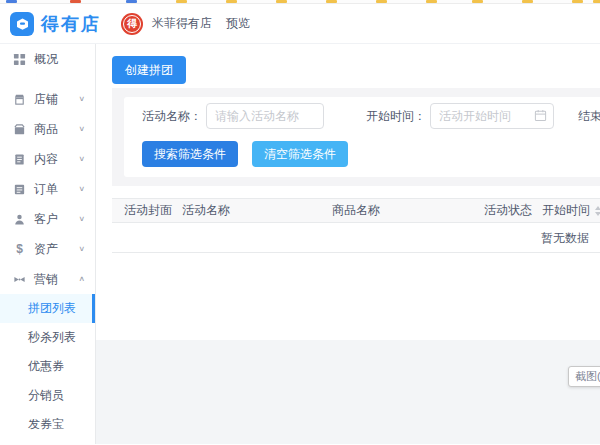 The image size is (600, 445). Describe the element at coordinates (598, 211) in the screenshot. I see `sort-toggle-icon` at that location.